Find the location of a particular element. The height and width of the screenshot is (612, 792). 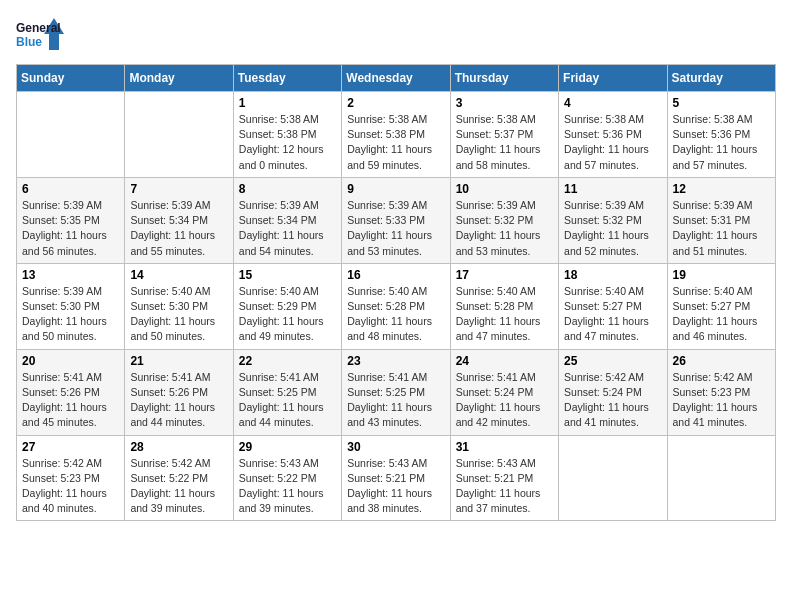

weekday-header-sunday: Sunday is located at coordinates (71, 78).